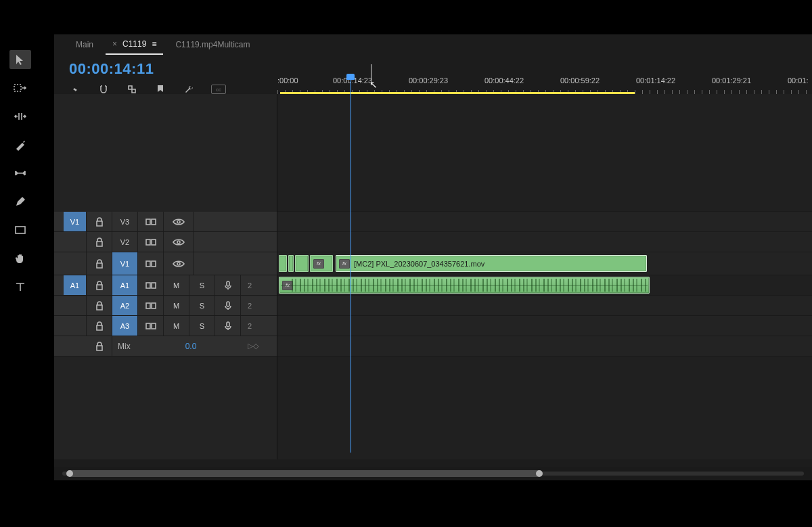  What do you see at coordinates (545, 264) in the screenshot?
I see `lane-v1: fx fx [MC2] PXL_20230607_034357621.mov` at bounding box center [545, 264].